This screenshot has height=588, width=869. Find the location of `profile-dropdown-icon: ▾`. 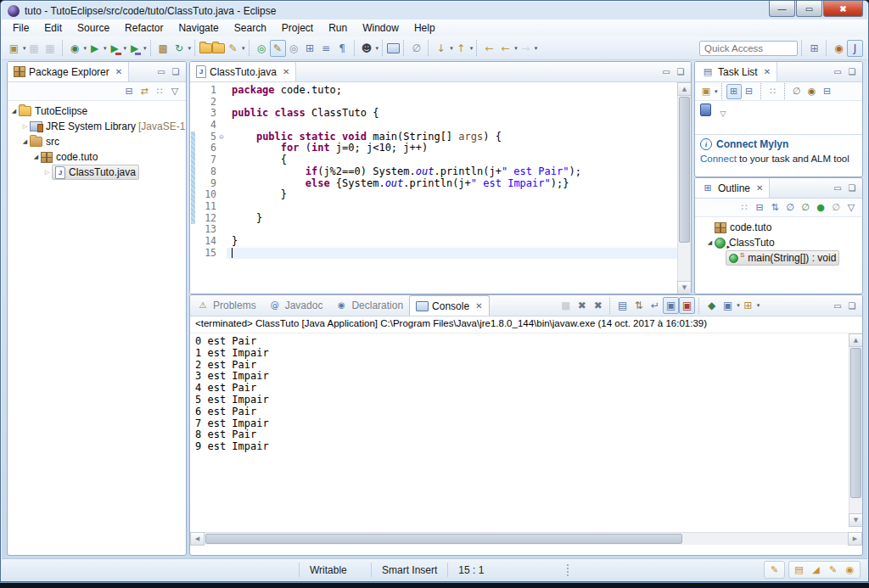

profile-dropdown-icon: ▾ is located at coordinates (145, 48).